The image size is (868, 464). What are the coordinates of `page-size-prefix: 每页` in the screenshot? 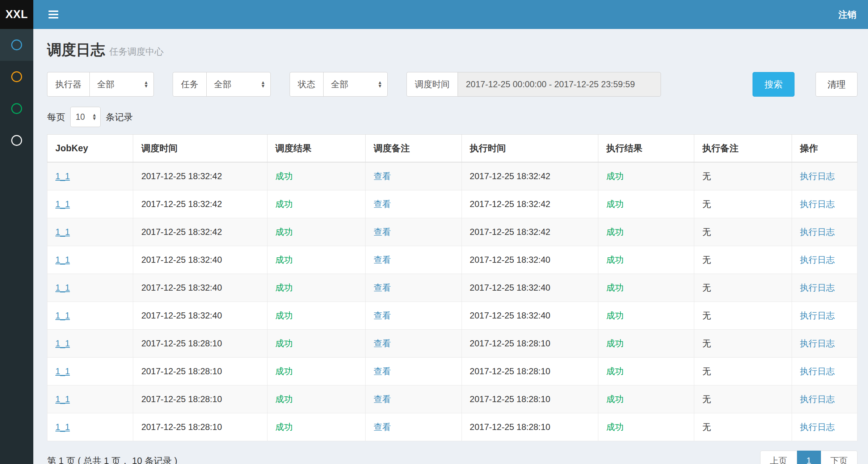 It's located at (56, 117).